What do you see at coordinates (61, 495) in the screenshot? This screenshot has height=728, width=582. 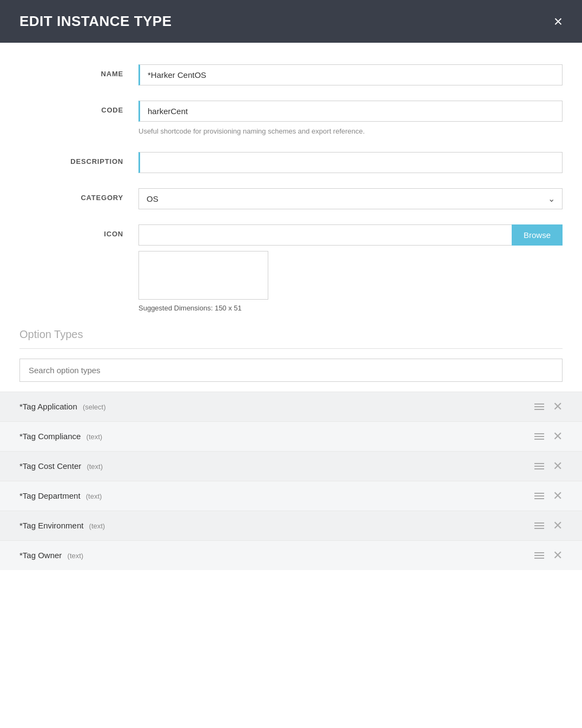 I see `option-item-label: *Tag Department (text)` at bounding box center [61, 495].